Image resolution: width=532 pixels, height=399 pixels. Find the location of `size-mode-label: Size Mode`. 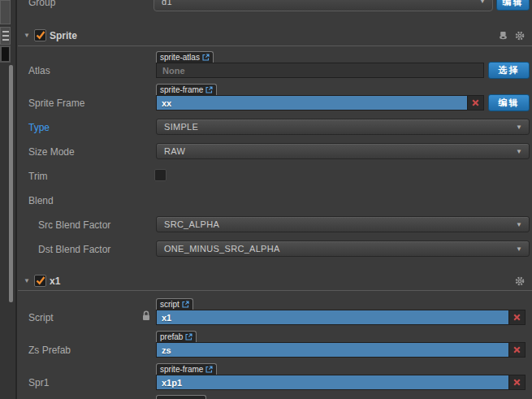

size-mode-label: Size Mode is located at coordinates (52, 152).